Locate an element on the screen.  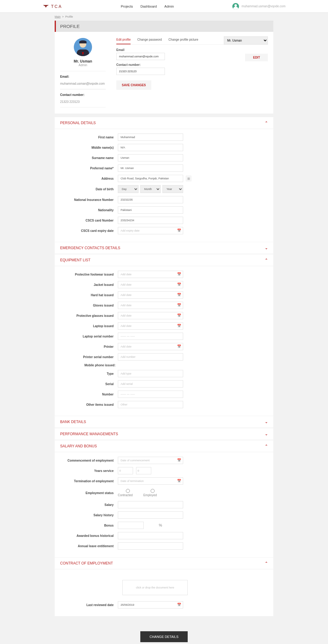
last-reviewed-input is located at coordinates (151, 605).